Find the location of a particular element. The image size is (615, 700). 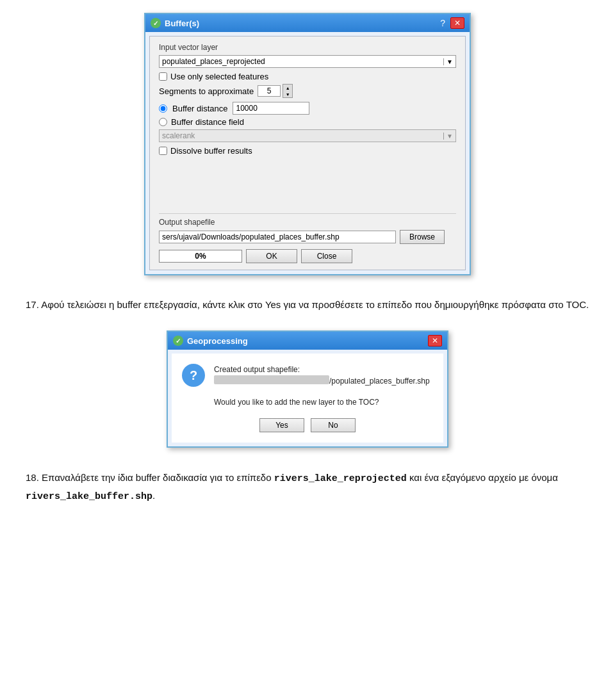

scalerank-arrow-icon: ▼ is located at coordinates (448, 136).